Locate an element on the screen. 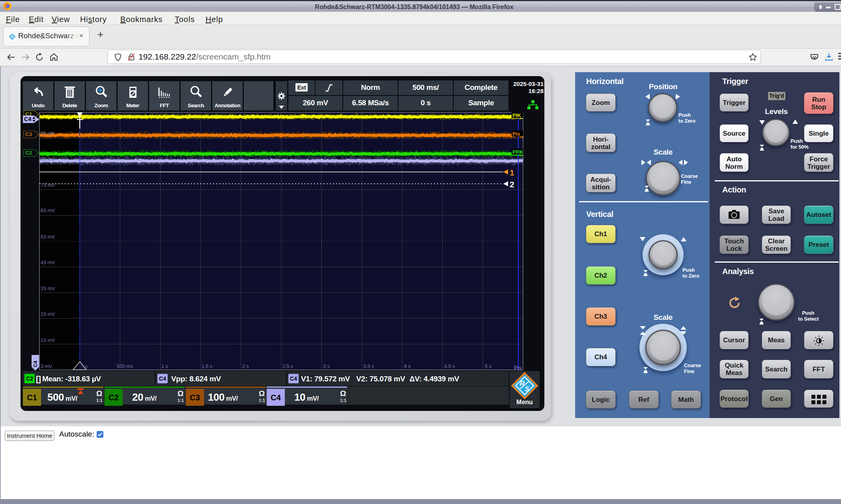  svg-text: 3 s is located at coordinates (327, 366).